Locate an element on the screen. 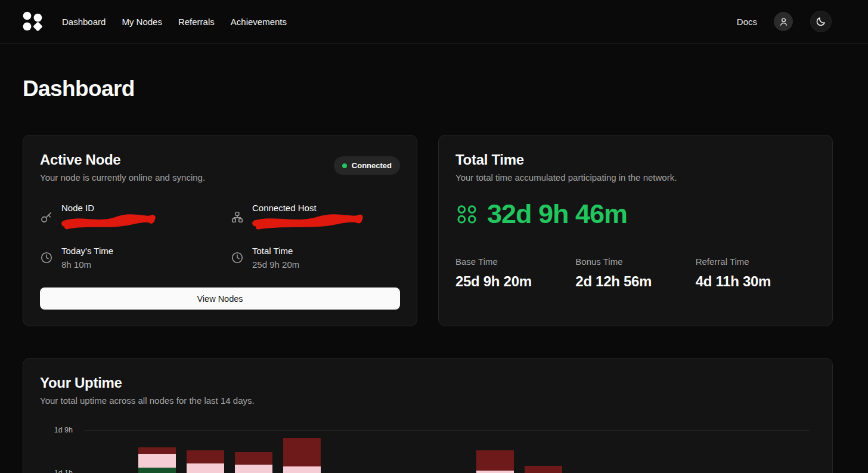  referral-time-value: 4d 11h 30m is located at coordinates (756, 282).